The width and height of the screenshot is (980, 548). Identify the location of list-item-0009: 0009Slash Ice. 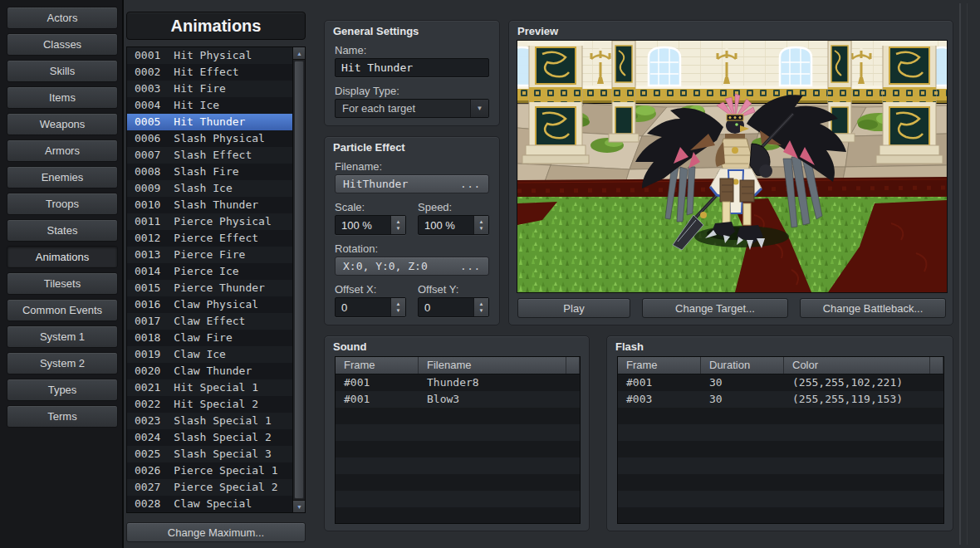
(209, 188).